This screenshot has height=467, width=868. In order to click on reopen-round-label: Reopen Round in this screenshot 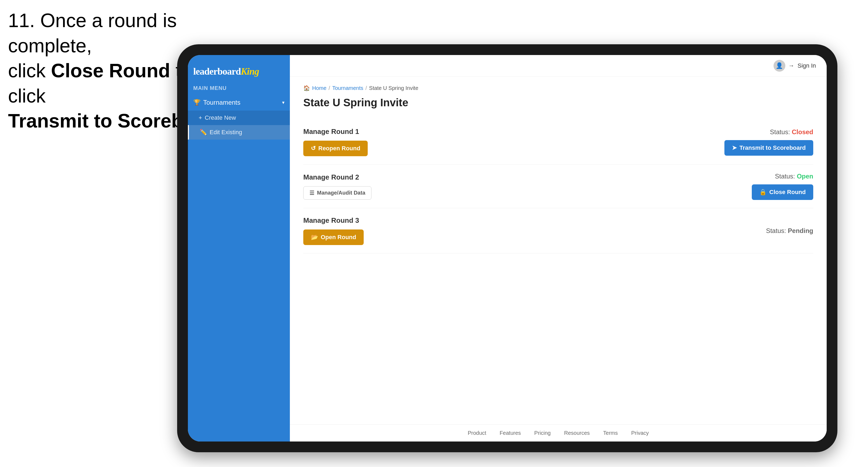, I will do `click(339, 148)`.